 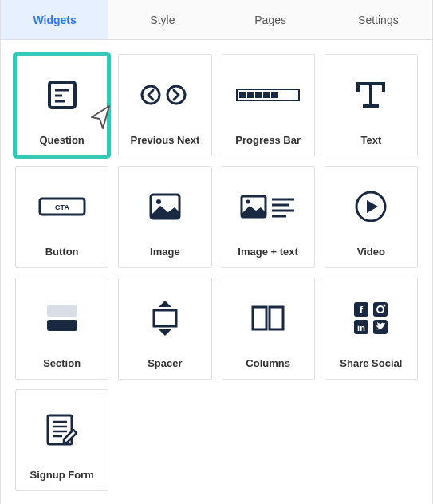 I want to click on widget-label: Video, so click(x=372, y=257).